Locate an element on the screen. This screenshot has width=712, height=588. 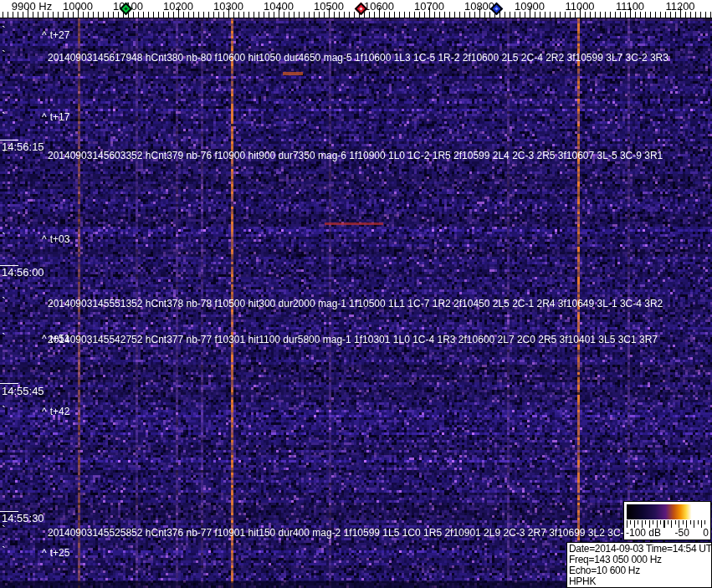
echo-time-annotation: ^t+42 is located at coordinates (55, 412).